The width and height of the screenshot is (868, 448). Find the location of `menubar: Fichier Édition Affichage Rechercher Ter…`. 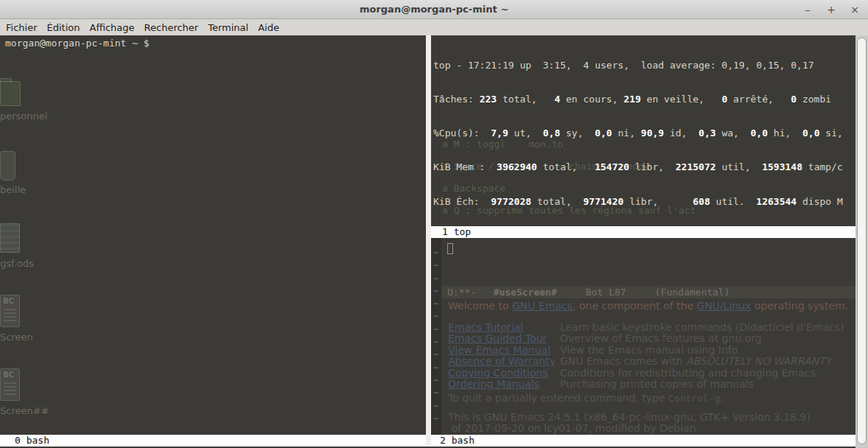

menubar: Fichier Édition Affichage Rechercher Ter… is located at coordinates (434, 27).